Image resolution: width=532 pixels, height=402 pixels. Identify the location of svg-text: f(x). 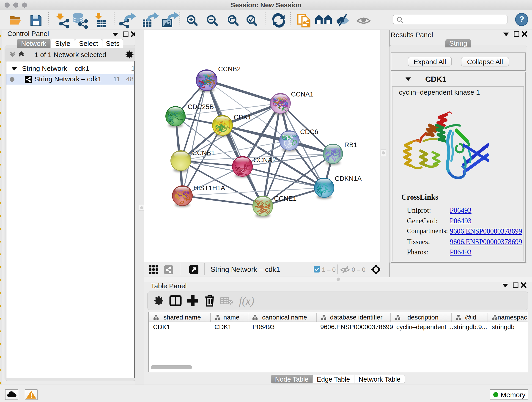
(247, 301).